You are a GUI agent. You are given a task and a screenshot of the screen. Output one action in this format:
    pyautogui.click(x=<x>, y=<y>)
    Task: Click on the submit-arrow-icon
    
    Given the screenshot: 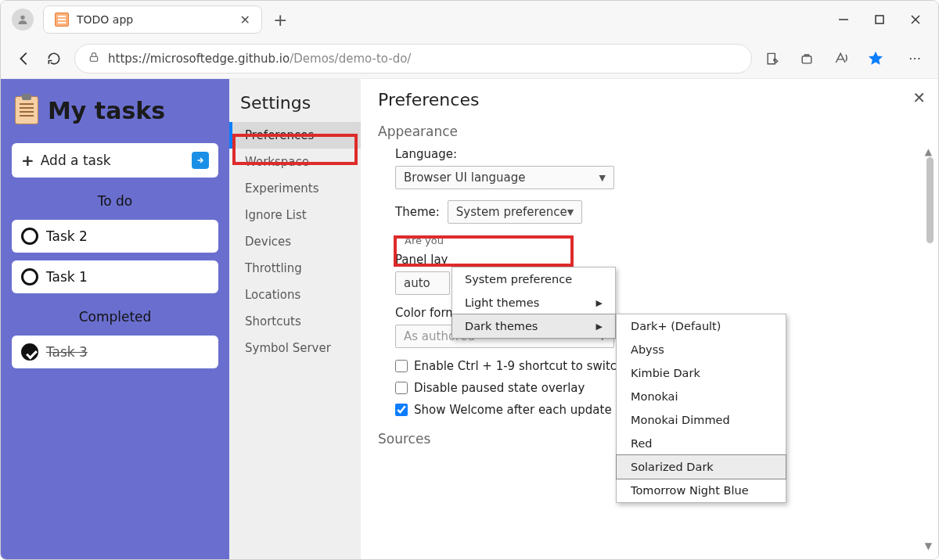 What is the action you would take?
    pyautogui.click(x=200, y=160)
    